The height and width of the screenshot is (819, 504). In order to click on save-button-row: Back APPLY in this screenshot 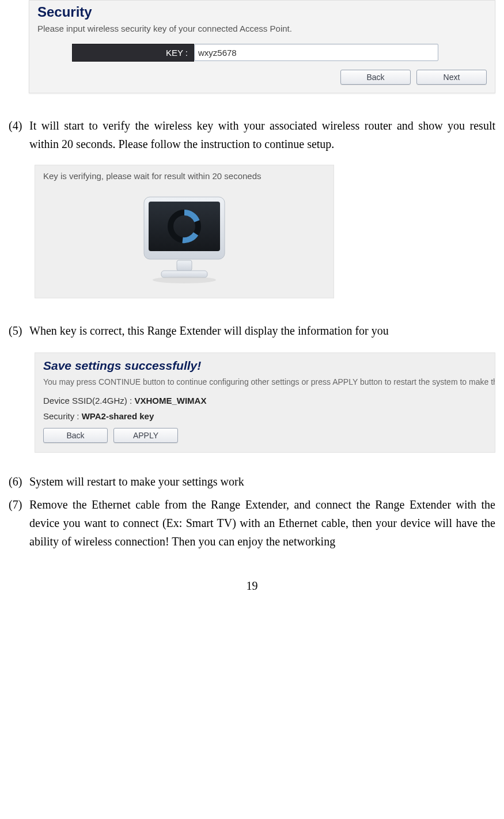, I will do `click(265, 435)`.